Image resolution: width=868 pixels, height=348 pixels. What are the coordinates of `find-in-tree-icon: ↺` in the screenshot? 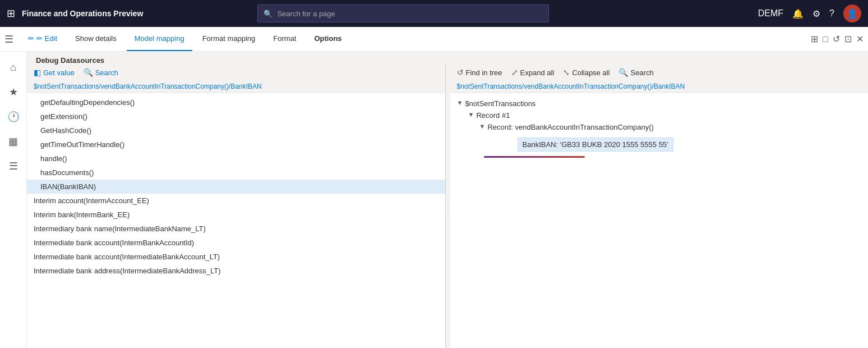 It's located at (460, 72).